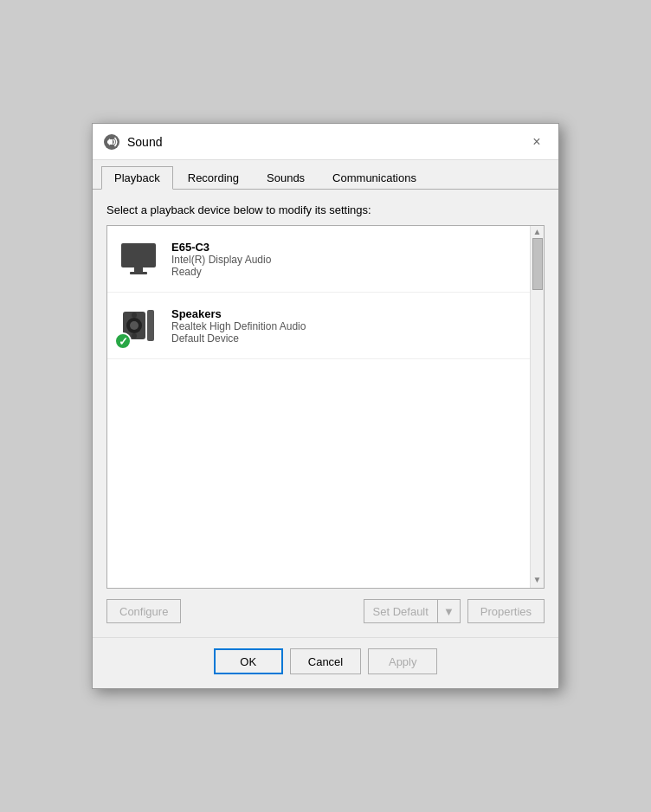  Describe the element at coordinates (353, 260) in the screenshot. I see `device-info-e65c3: E65-C3 Intel(R) Display Audio Ready` at that location.